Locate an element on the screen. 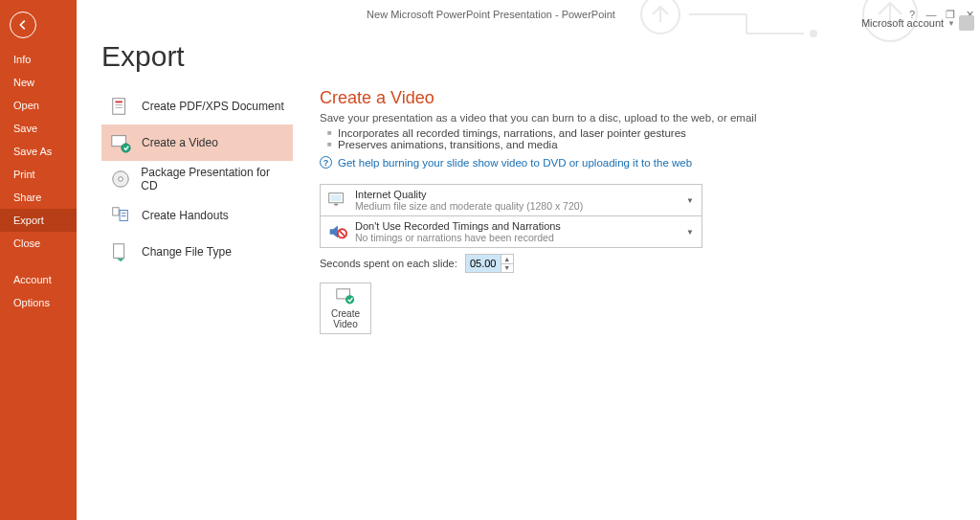 This screenshot has width=980, height=520. export-cd-label: Package Presentation for CD is located at coordinates (212, 179).